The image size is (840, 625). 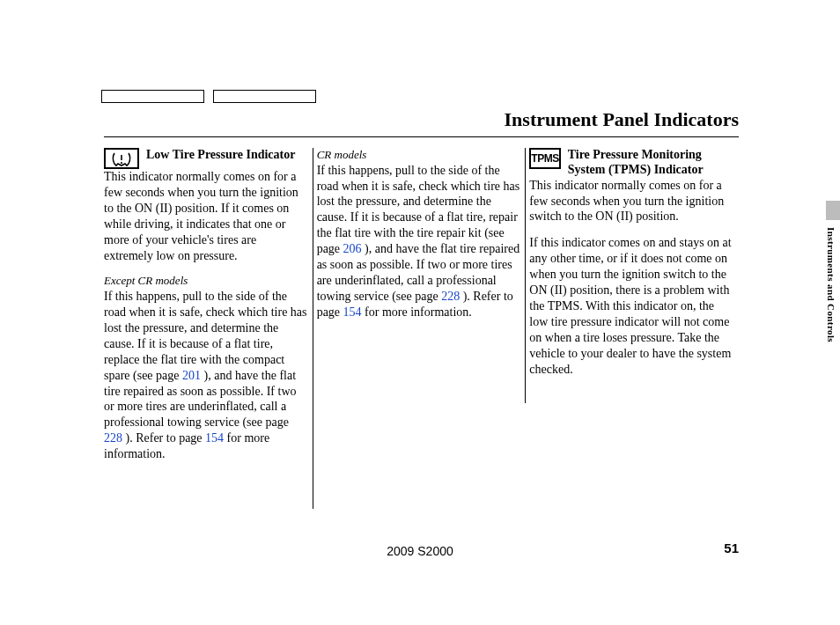 I want to click on page-number: 51, so click(x=731, y=548).